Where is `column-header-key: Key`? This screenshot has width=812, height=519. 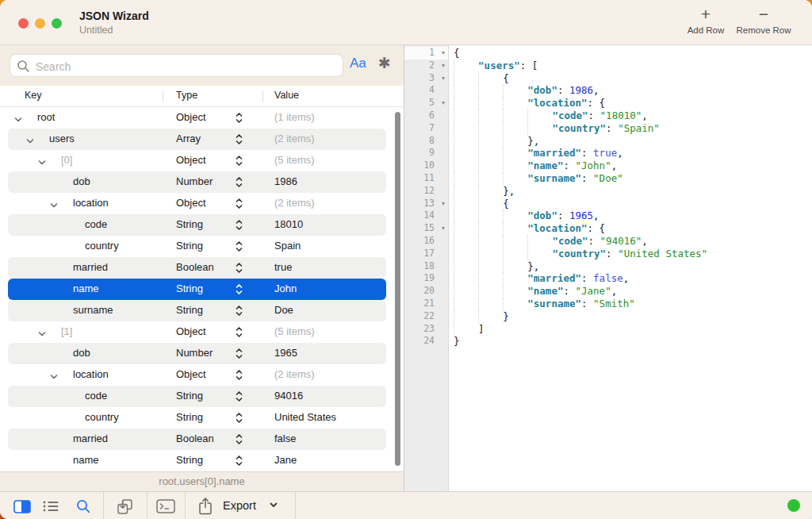
column-header-key: Key is located at coordinates (33, 95).